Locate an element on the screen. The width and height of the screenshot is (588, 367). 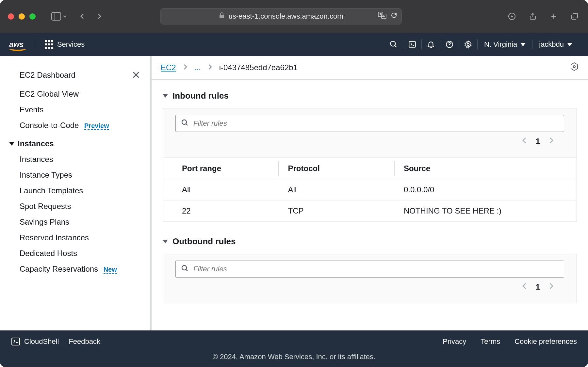
outbound-pager: 1 is located at coordinates (370, 287).